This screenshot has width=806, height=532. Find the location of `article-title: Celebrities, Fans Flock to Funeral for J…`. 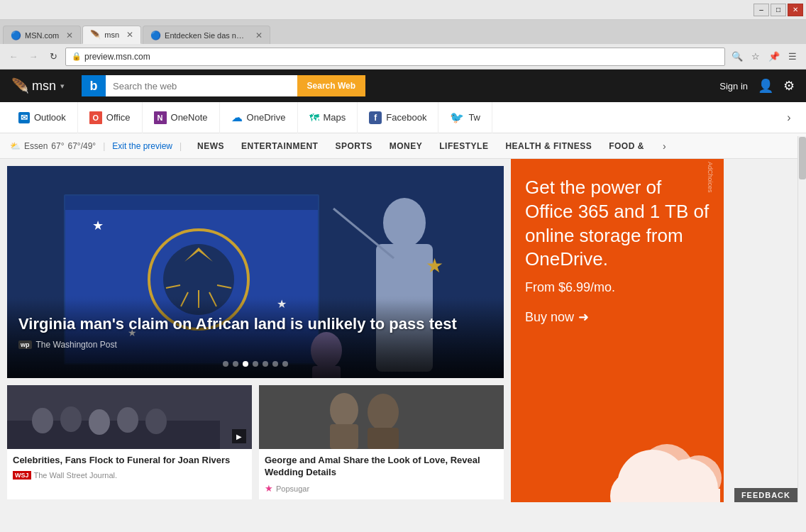

article-title: Celebrities, Fans Flock to Funeral for J… is located at coordinates (129, 461).